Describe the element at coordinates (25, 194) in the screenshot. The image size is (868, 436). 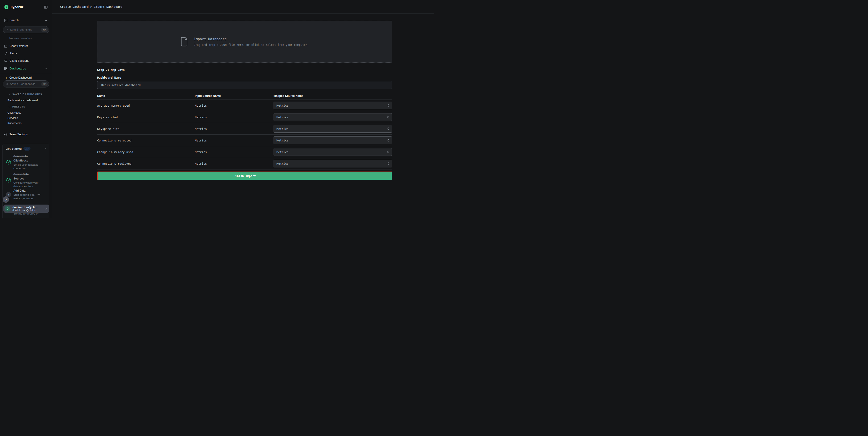
I see `get-started-task: 3Add DataStart sending logs, metrics, or…` at that location.